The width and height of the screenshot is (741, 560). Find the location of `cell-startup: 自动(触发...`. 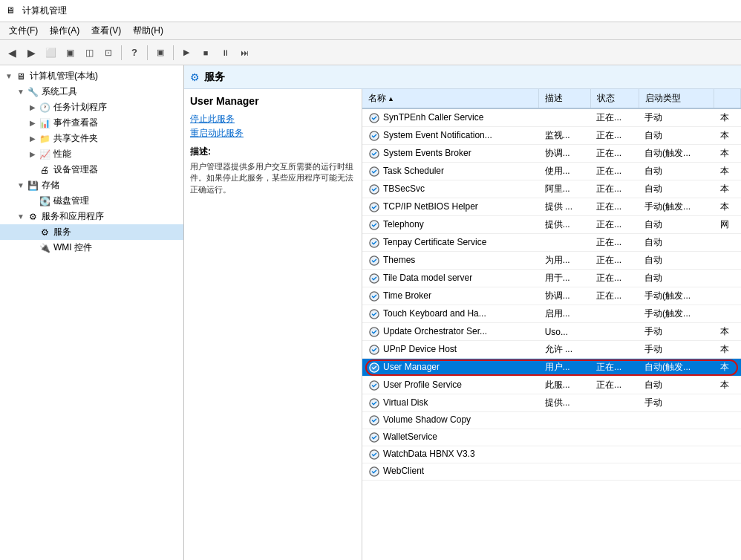

cell-startup: 自动(触发... is located at coordinates (676, 154).